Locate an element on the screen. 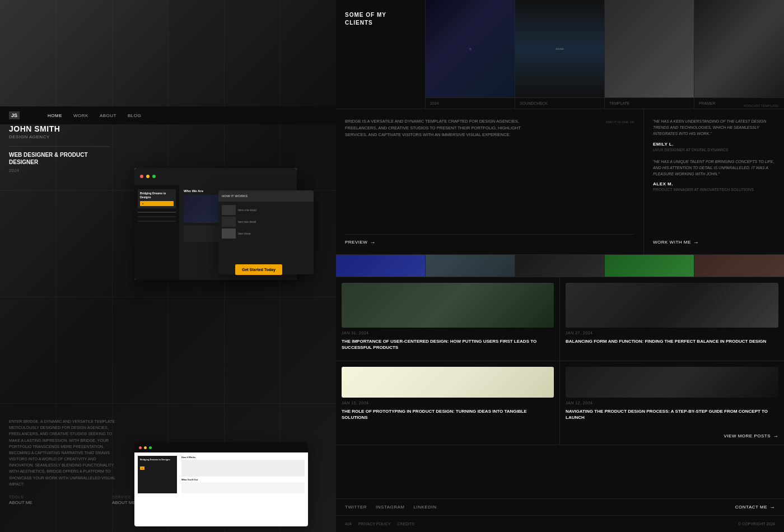 The height and width of the screenshot is (532, 784). view-more-arrow-icon: → is located at coordinates (776, 436).